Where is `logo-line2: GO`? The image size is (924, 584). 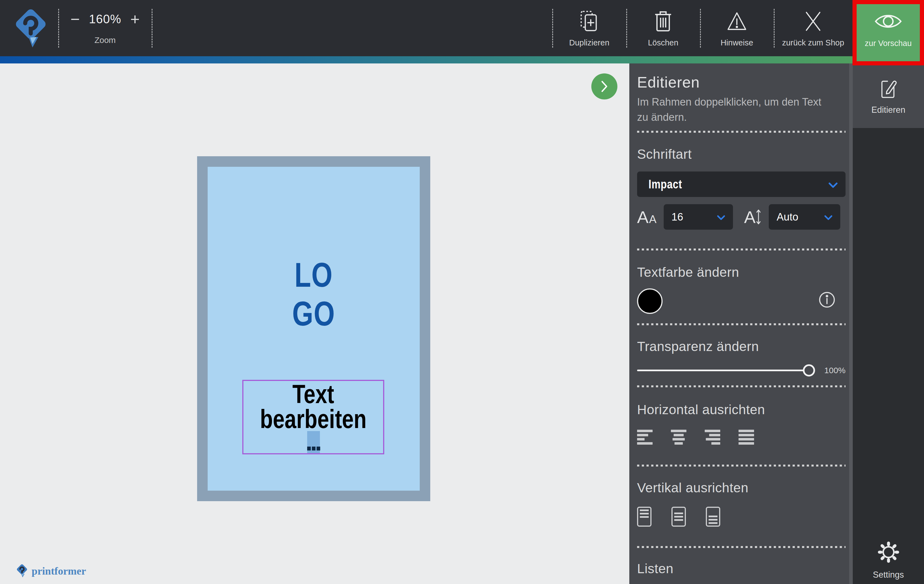 logo-line2: GO is located at coordinates (314, 314).